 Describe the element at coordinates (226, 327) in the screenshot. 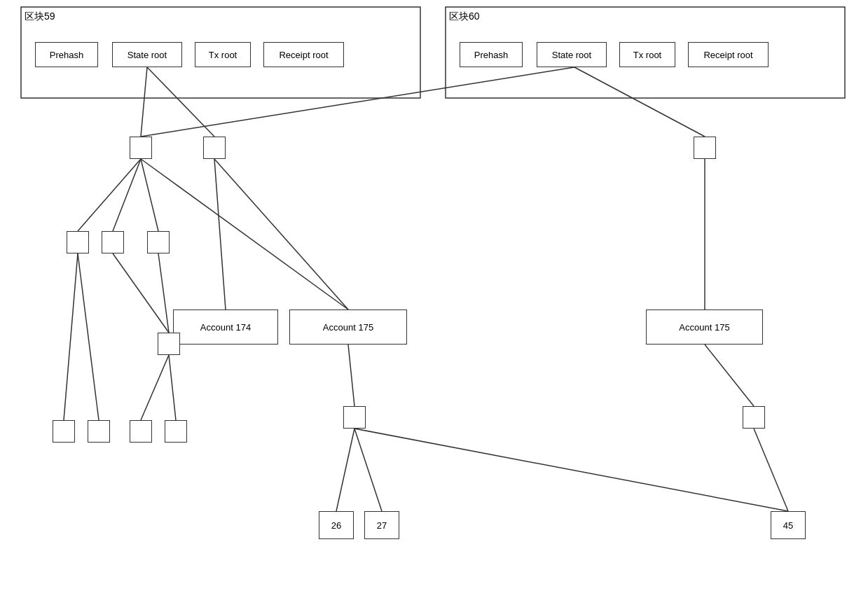

I see `account-174: Account 174` at that location.